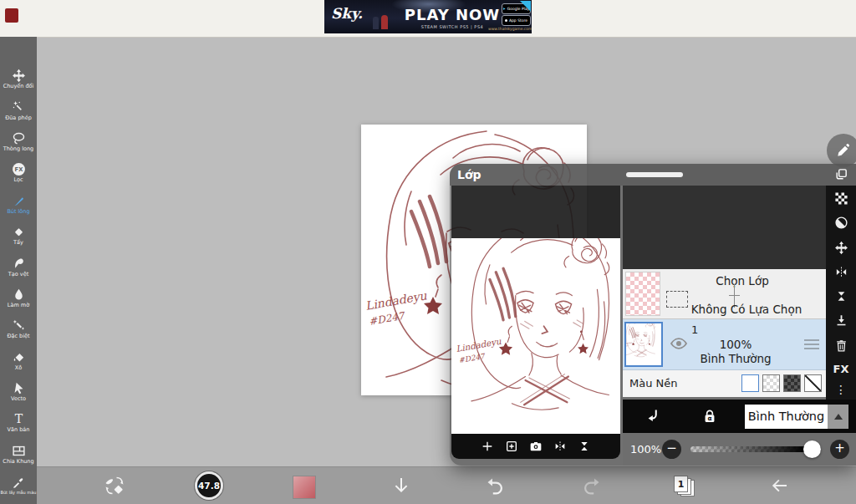 The height and width of the screenshot is (504, 856). I want to click on opacity-increase-button: +, so click(839, 450).